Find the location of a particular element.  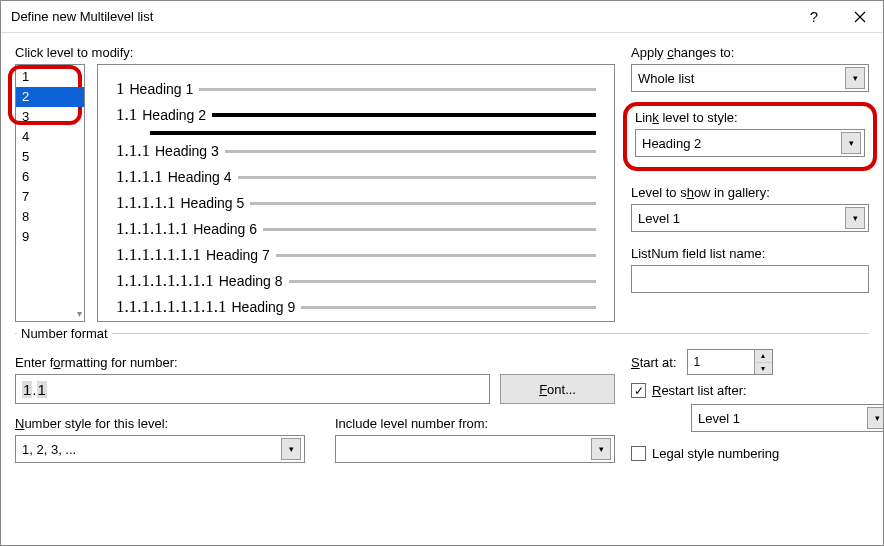

restart-level-select: Level 1 ▾ is located at coordinates (788, 418).